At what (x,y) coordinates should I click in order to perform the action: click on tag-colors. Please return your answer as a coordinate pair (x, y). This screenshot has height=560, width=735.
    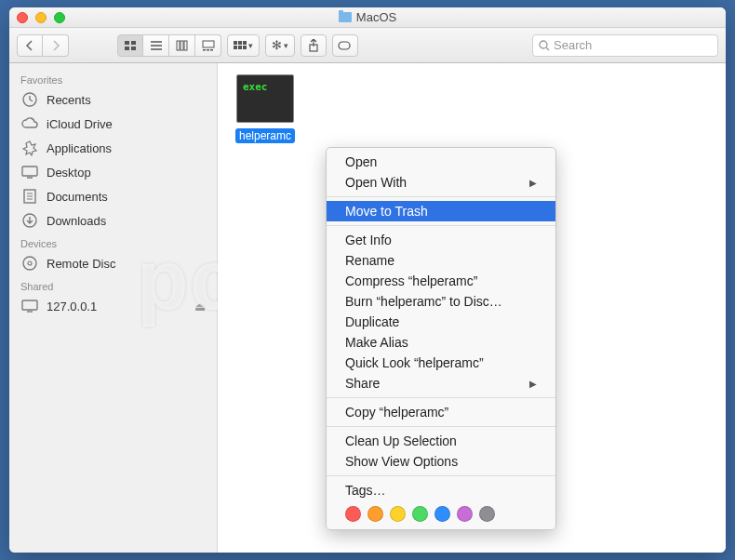
    Looking at the image, I should click on (441, 513).